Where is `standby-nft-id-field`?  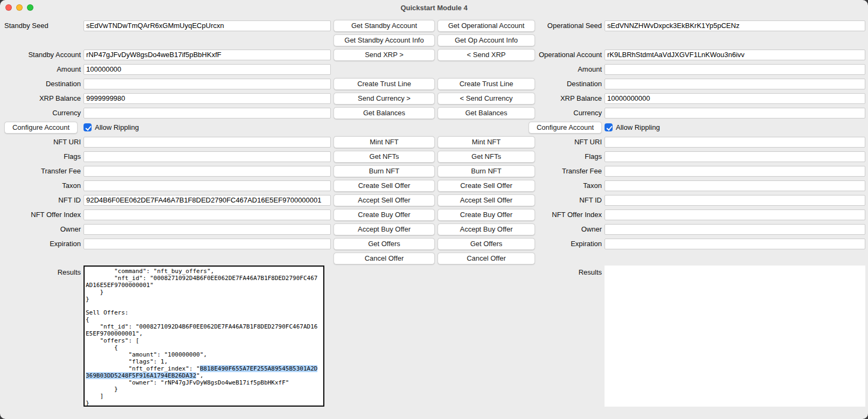
standby-nft-id-field is located at coordinates (207, 200).